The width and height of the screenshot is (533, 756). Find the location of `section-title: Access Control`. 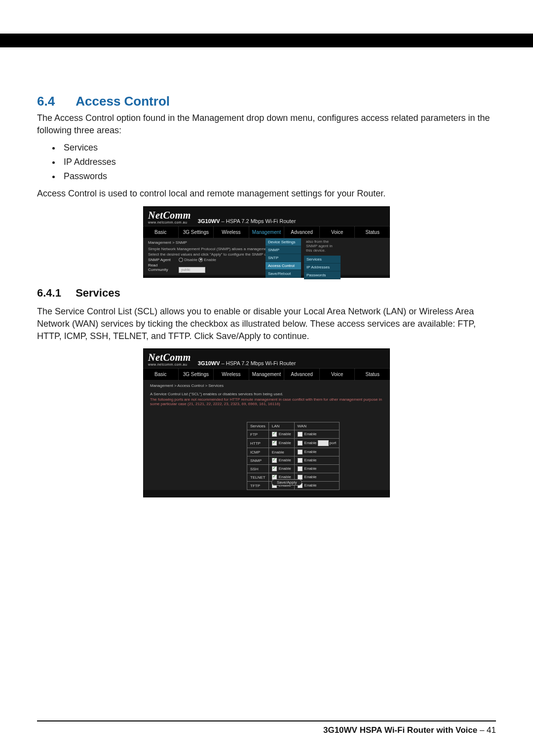

section-title: Access Control is located at coordinates (122, 101).